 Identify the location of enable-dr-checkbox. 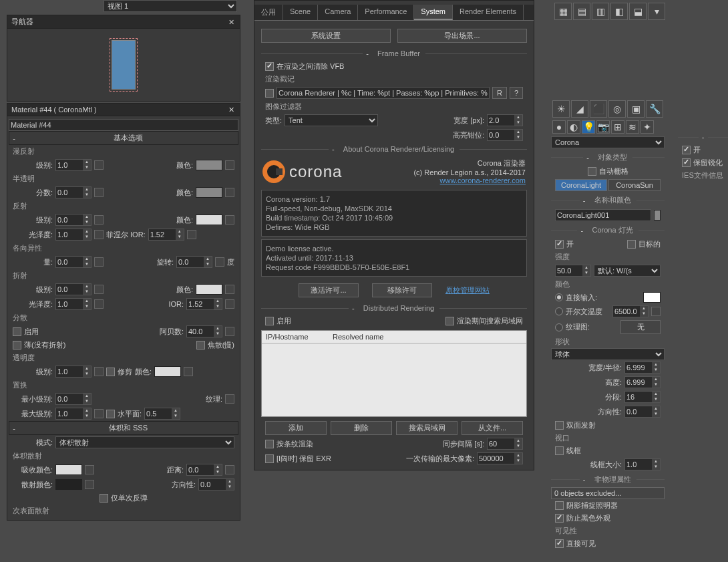
(270, 321).